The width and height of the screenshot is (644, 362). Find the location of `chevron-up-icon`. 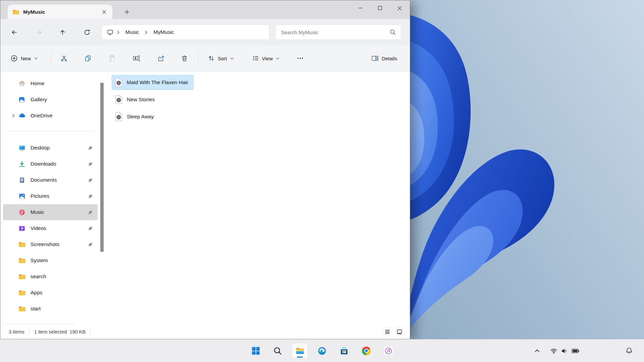

chevron-up-icon is located at coordinates (537, 351).